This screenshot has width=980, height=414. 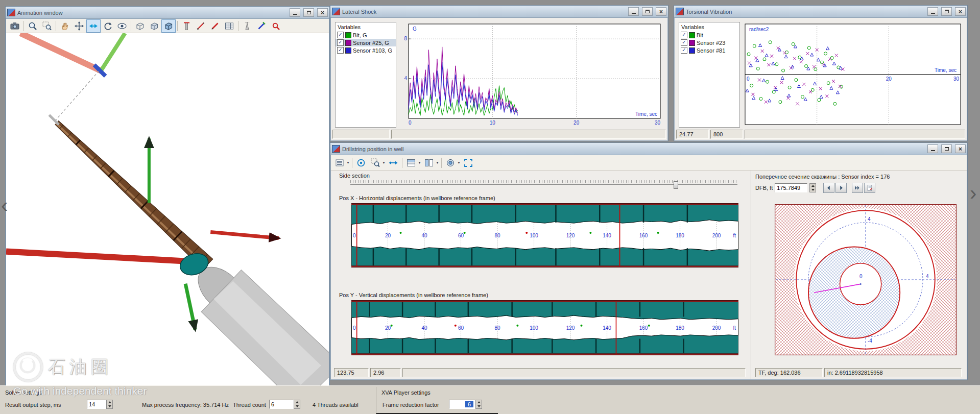 What do you see at coordinates (789, 373) in the screenshot?
I see `status-cell: TF, deg: 162.036` at bounding box center [789, 373].